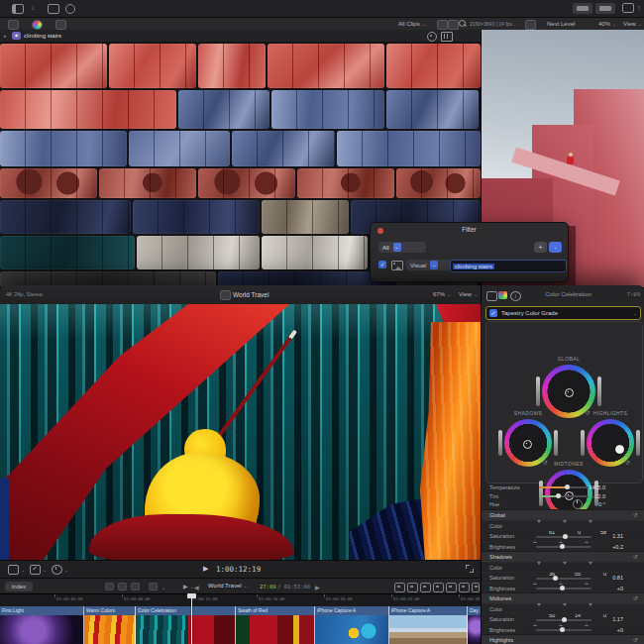 The height and width of the screenshot is (644, 644). What do you see at coordinates (442, 25) in the screenshot?
I see `camera-icon` at bounding box center [442, 25].